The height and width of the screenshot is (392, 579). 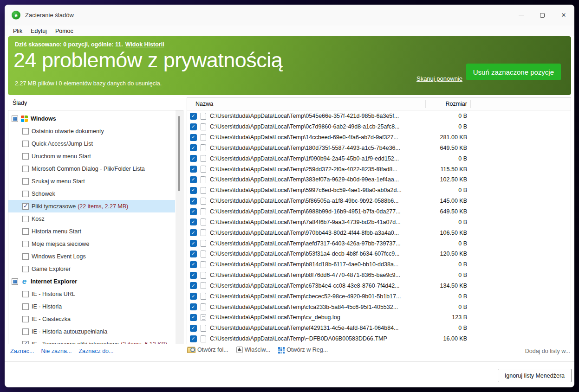 I want to click on add-to-list-link: Dodaj do listy w..., so click(x=548, y=351).